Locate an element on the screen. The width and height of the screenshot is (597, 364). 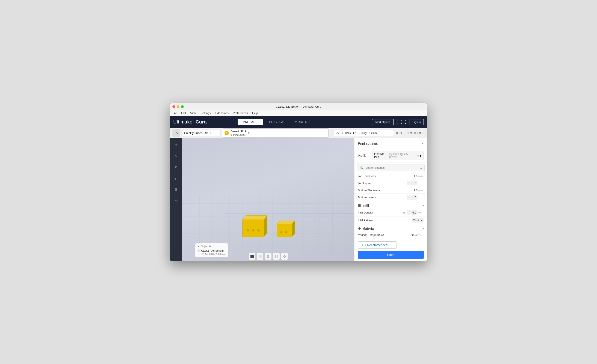
infill-density-label: Infill Density is located at coordinates (380, 213).